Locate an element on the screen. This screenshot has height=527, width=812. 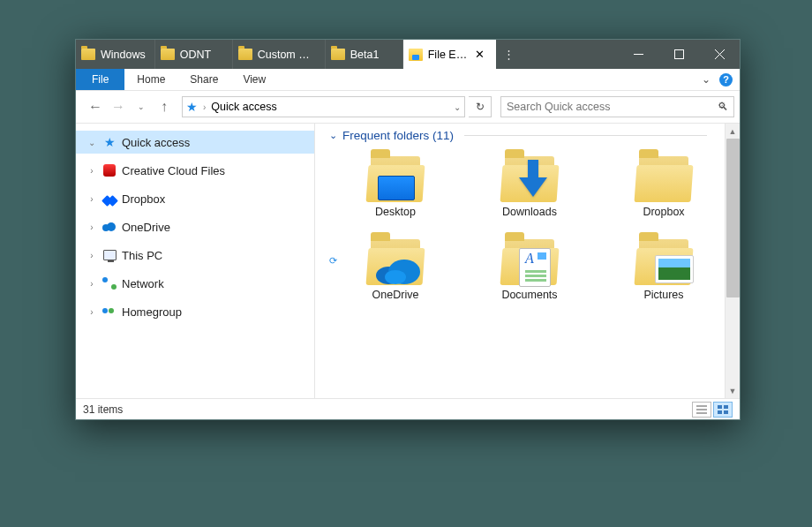
status-bar: 31 items is located at coordinates (408, 409).